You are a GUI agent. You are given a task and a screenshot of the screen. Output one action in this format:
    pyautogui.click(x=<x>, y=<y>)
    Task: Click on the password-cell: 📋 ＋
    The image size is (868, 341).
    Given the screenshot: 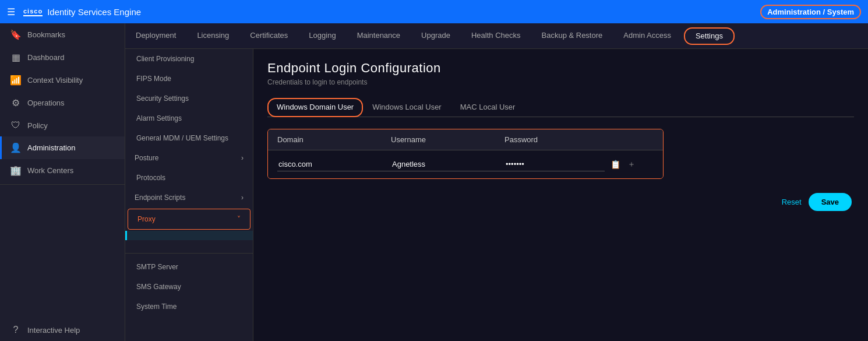 What is the action you would take?
    pyautogui.click(x=579, y=164)
    